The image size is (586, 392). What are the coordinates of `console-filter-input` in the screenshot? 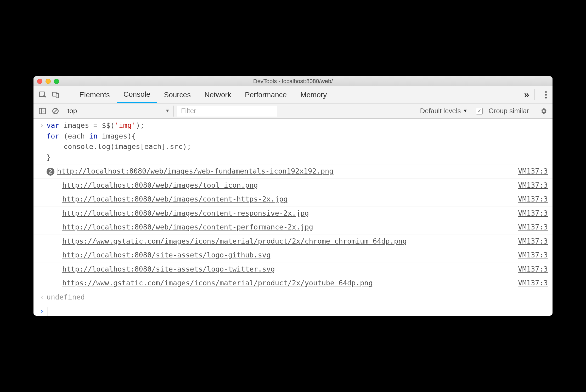 It's located at (227, 111).